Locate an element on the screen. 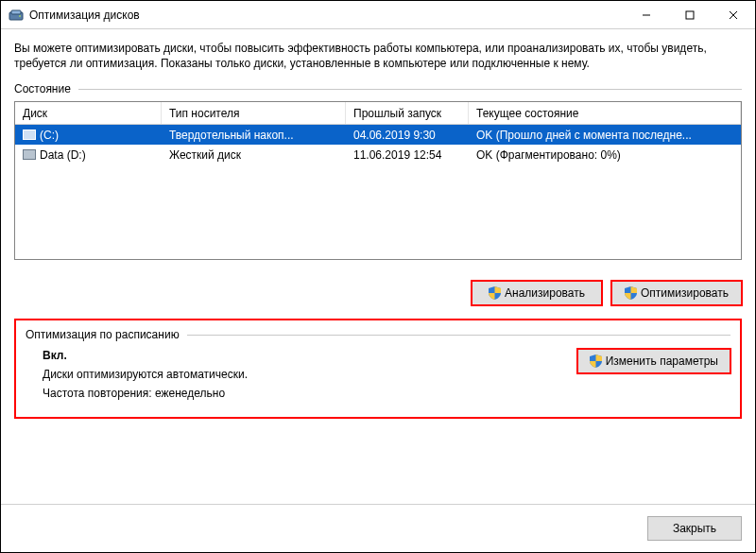 The image size is (756, 553). disk-name: Data (D:) is located at coordinates (62, 155).